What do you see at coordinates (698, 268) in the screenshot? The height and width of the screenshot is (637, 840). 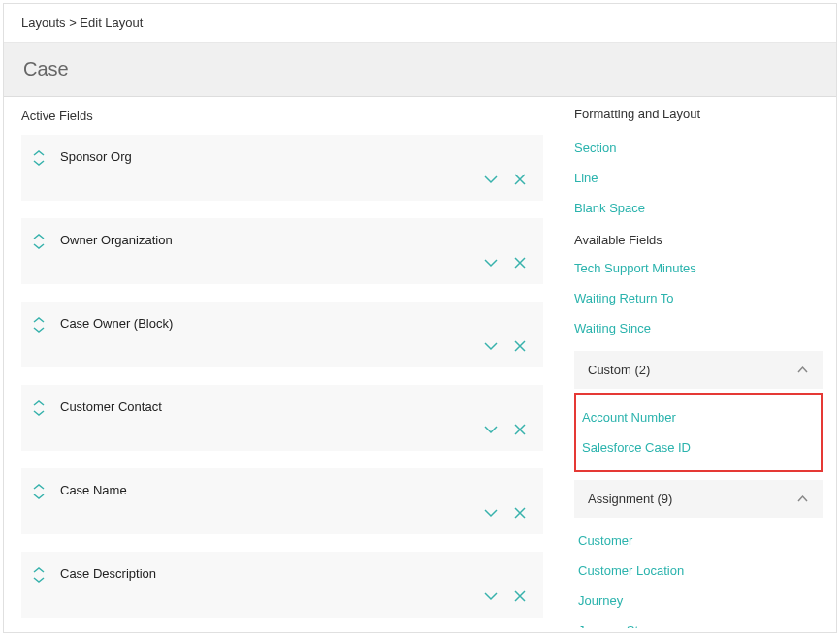 I see `available-field-item: Tech Support Minutes` at bounding box center [698, 268].